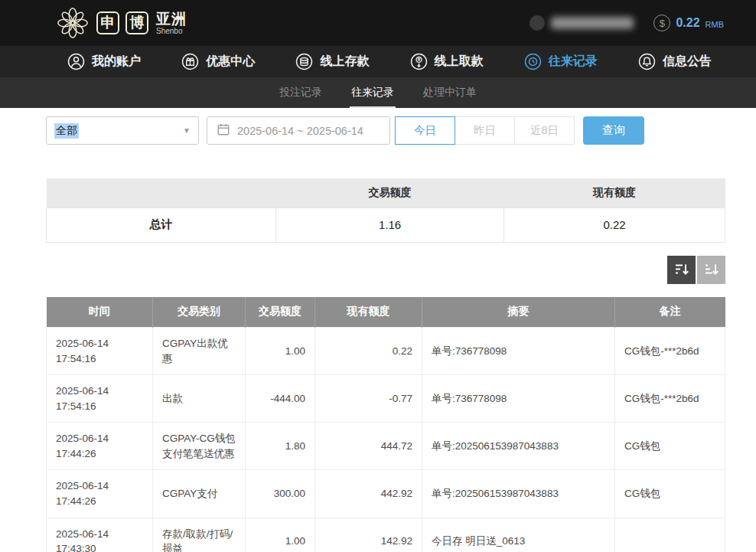 The image size is (756, 552). What do you see at coordinates (662, 23) in the screenshot?
I see `dollar-icon: $` at bounding box center [662, 23].